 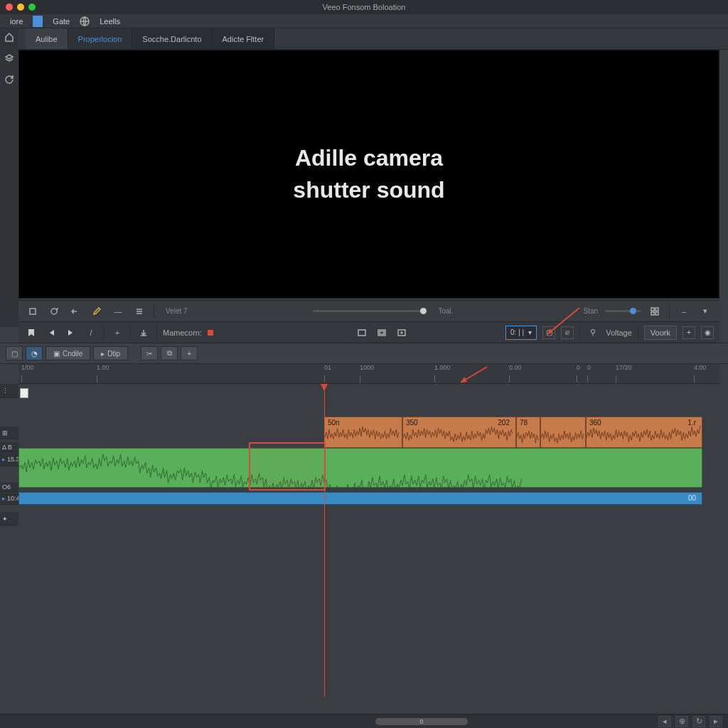 I want to click on timeline-ruler: 1/00 1.00 01 1000 1.000 0.00 0 0 17/20 4…, so click(x=369, y=374).